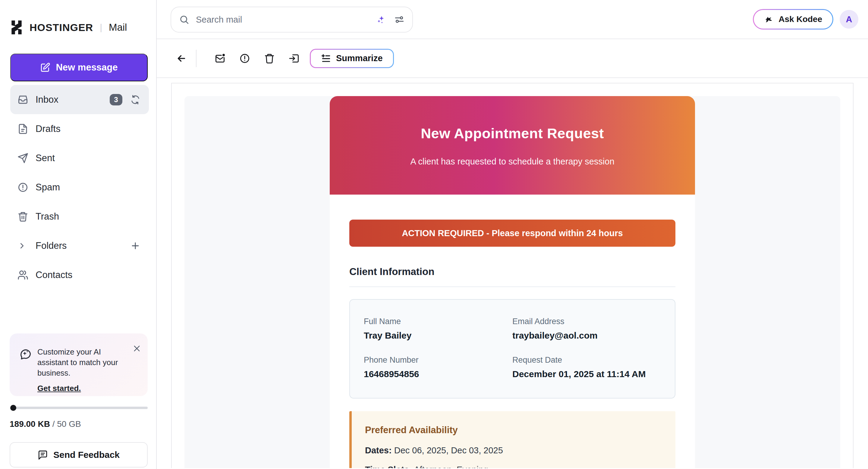 The width and height of the screenshot is (868, 469). What do you see at coordinates (22, 246) in the screenshot?
I see `chevron-right-icon` at bounding box center [22, 246].